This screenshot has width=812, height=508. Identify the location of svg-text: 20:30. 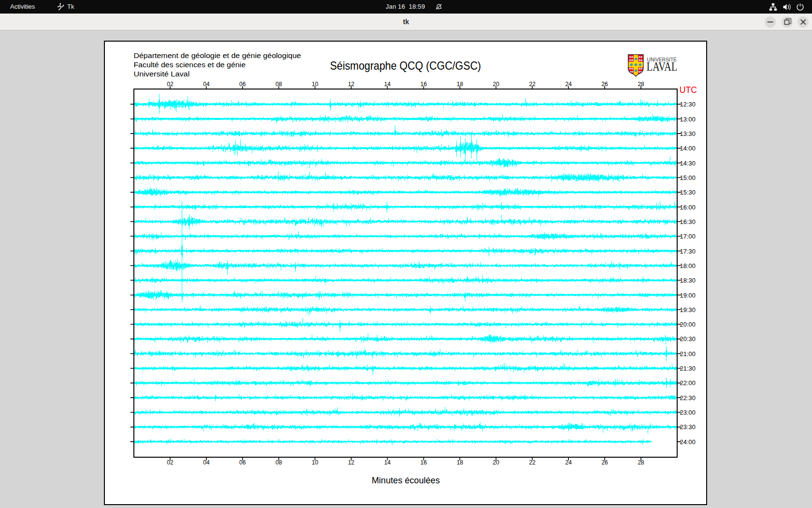
(688, 339).